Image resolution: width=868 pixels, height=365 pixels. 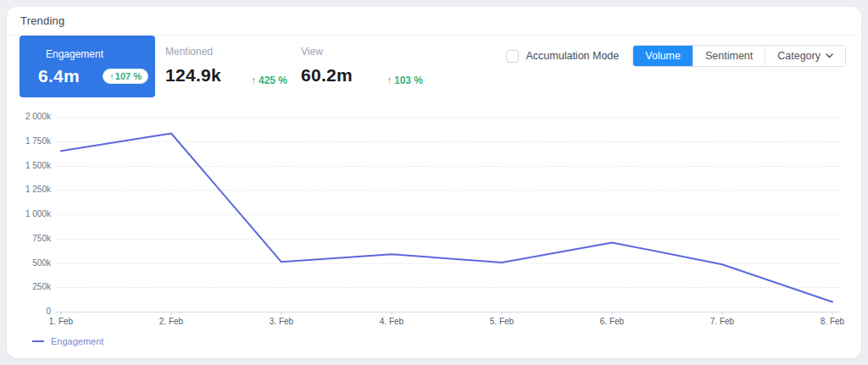 I want to click on panel-header: Trending, so click(x=434, y=21).